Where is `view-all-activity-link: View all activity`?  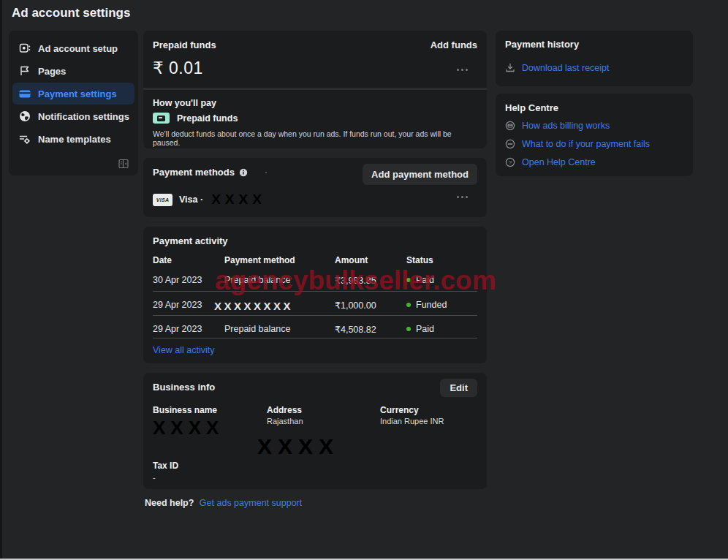 view-all-activity-link: View all activity is located at coordinates (184, 350).